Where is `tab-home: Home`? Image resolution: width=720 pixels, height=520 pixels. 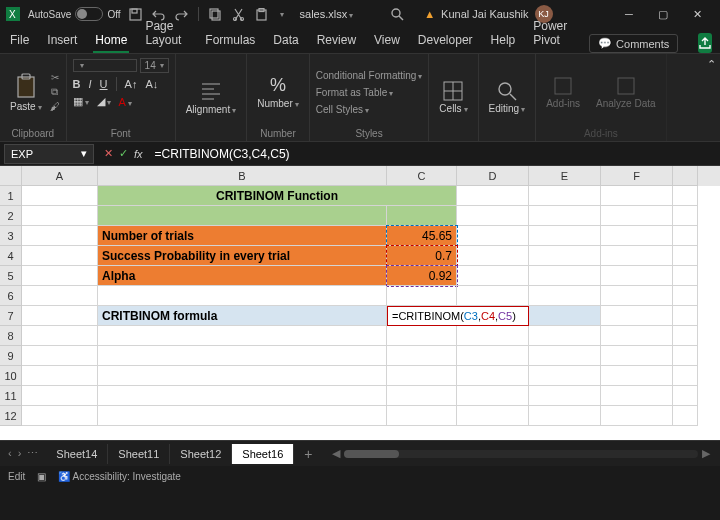
tab-home: Home is located at coordinates (111, 41).